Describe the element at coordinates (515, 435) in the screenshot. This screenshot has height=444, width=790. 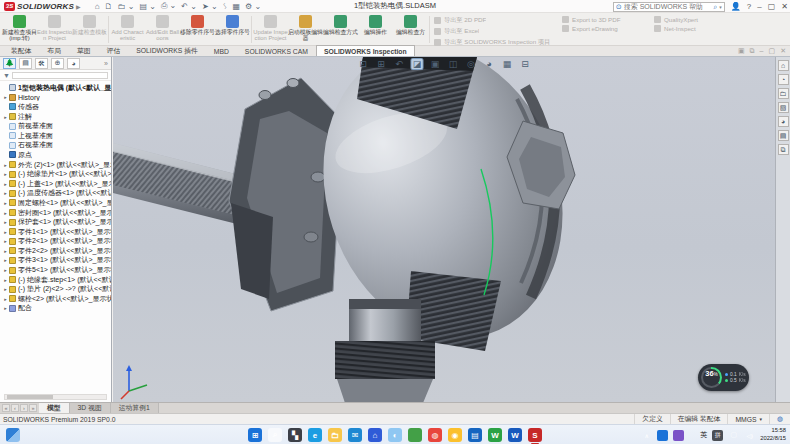
I see `word-icon: W` at that location.